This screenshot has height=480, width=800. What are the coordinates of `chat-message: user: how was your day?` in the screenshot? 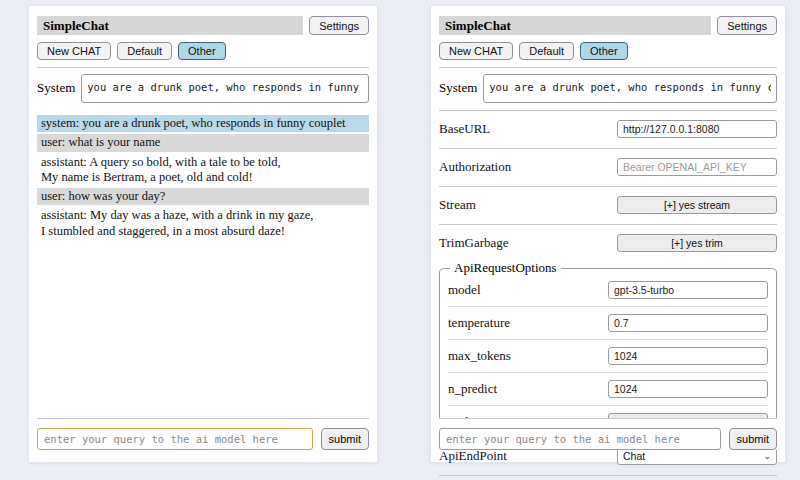 It's located at (203, 196).